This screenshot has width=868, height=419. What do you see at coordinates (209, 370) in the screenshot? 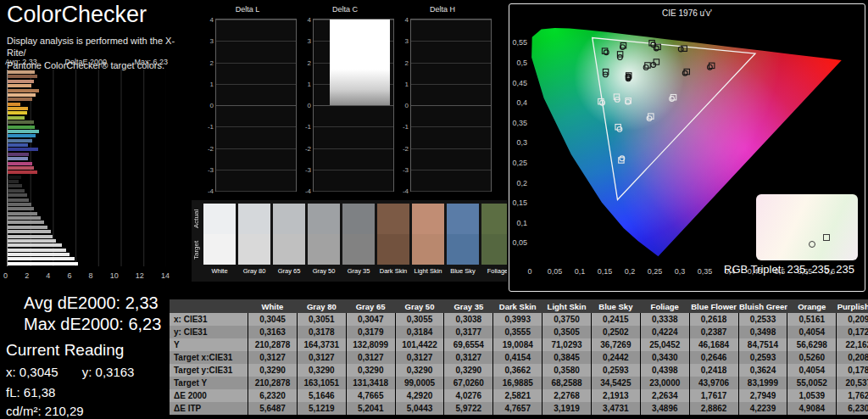
I see `row-label-cell: Target y:CIE31` at bounding box center [209, 370].